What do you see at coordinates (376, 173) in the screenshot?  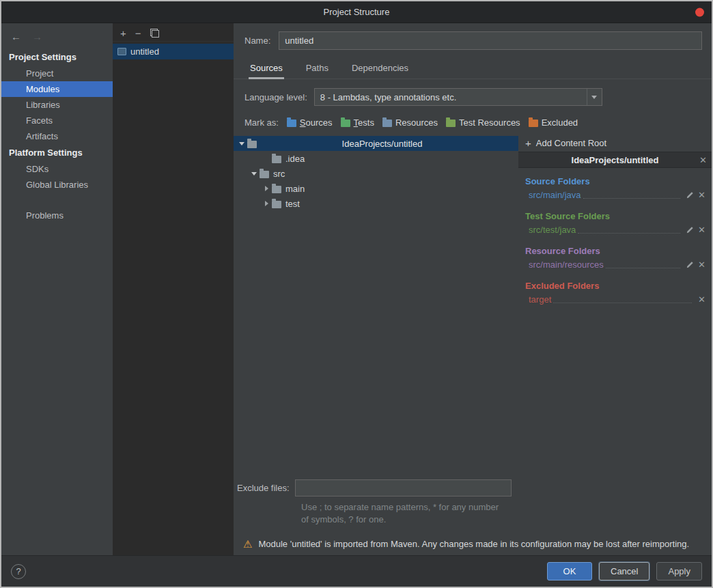 I see `tree-item-src: src` at bounding box center [376, 173].